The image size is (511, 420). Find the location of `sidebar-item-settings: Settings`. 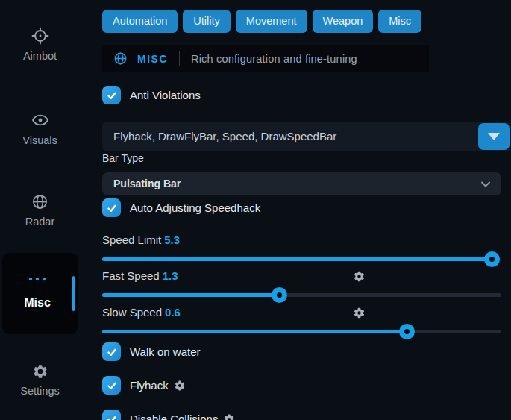

sidebar-item-settings: Settings is located at coordinates (40, 380).